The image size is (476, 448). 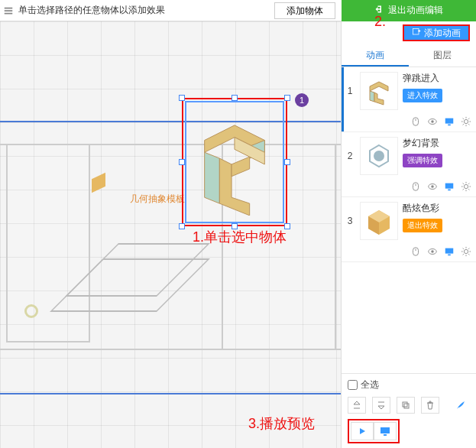 I want to click on preview-play-group, so click(x=374, y=431).